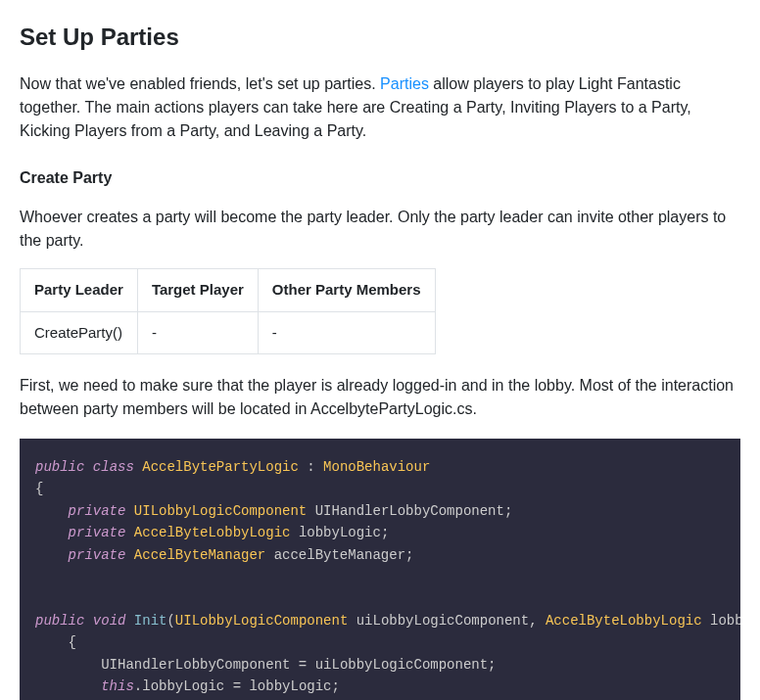  What do you see at coordinates (380, 108) in the screenshot?
I see `intro-paragraph: Now that we've enabled friends, let's se…` at bounding box center [380, 108].